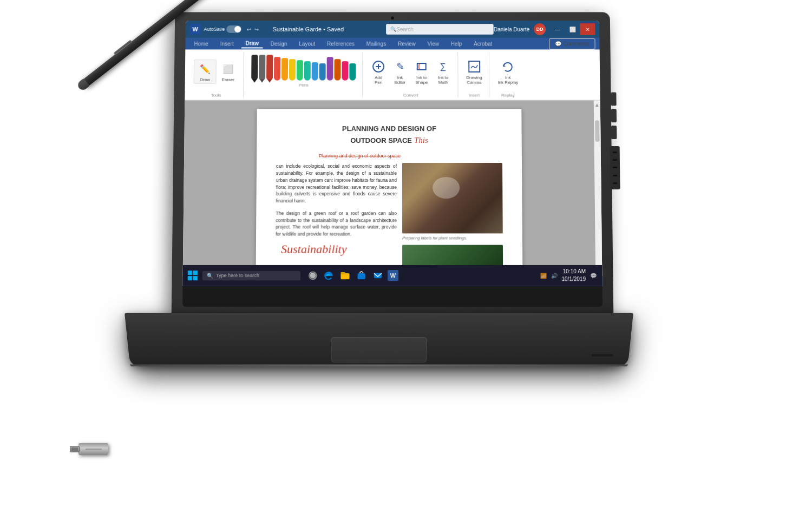  What do you see at coordinates (392, 44) in the screenshot?
I see `ribbon-tabs: Home Insert Draw Design Layout Reference…` at bounding box center [392, 44].